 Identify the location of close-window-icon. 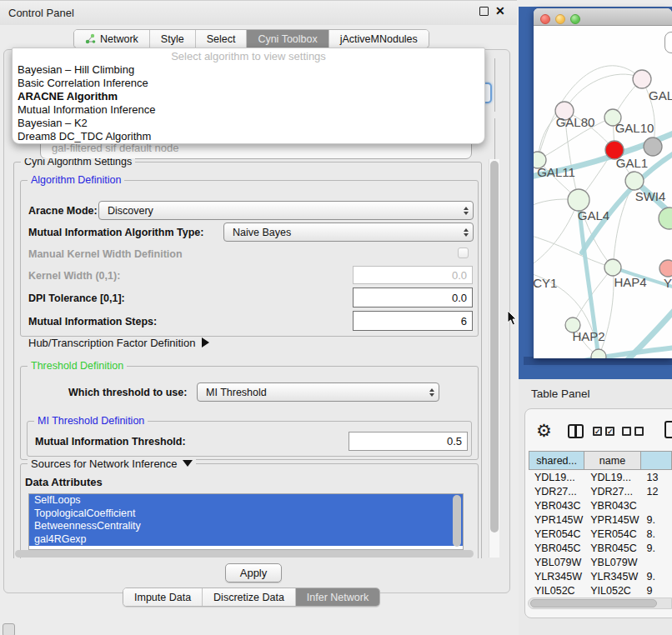
(545, 19).